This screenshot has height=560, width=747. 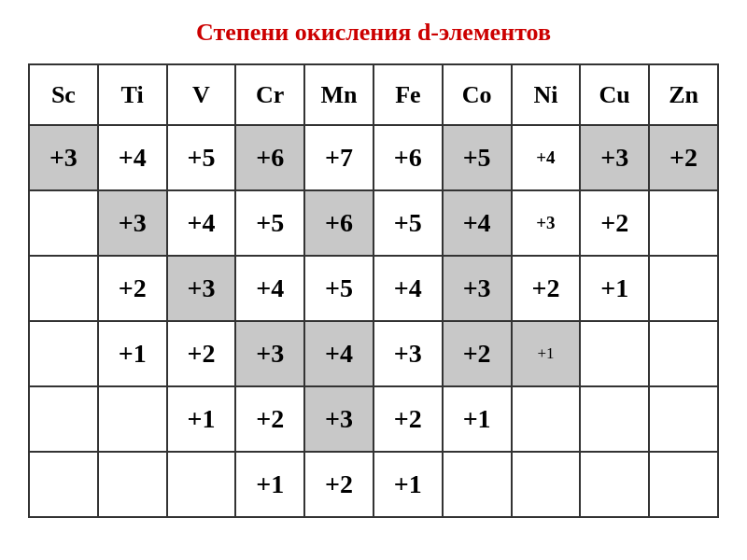 What do you see at coordinates (477, 95) in the screenshot?
I see `column-header: Co` at bounding box center [477, 95].